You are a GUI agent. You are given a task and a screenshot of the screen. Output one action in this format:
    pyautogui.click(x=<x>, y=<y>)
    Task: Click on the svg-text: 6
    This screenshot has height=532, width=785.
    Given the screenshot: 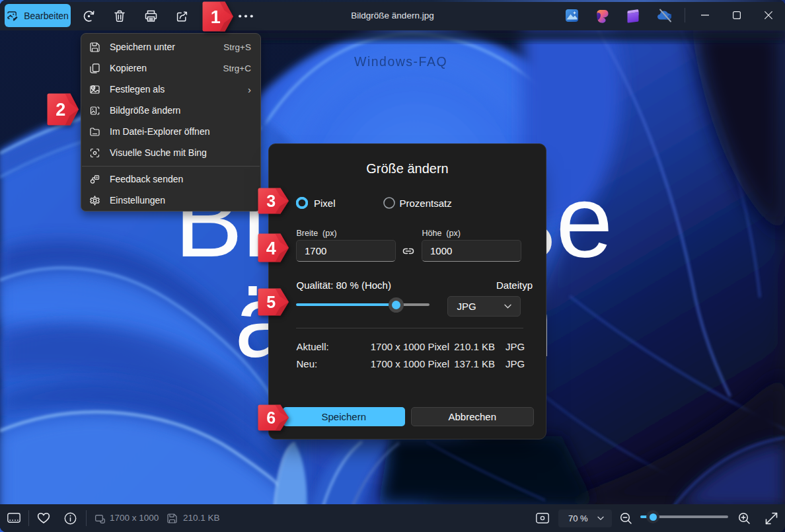 What is the action you would take?
    pyautogui.click(x=271, y=418)
    